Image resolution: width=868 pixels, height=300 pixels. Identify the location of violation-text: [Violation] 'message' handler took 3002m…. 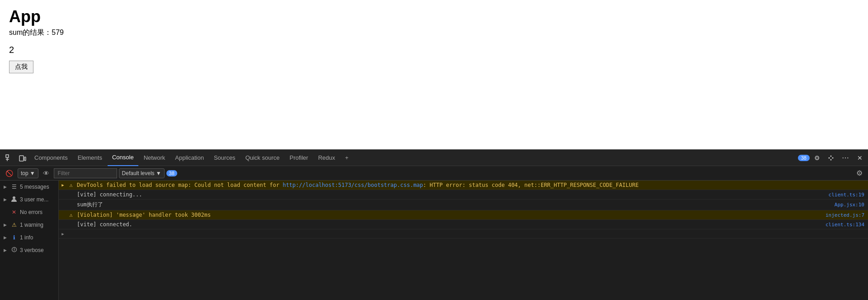
(448, 215).